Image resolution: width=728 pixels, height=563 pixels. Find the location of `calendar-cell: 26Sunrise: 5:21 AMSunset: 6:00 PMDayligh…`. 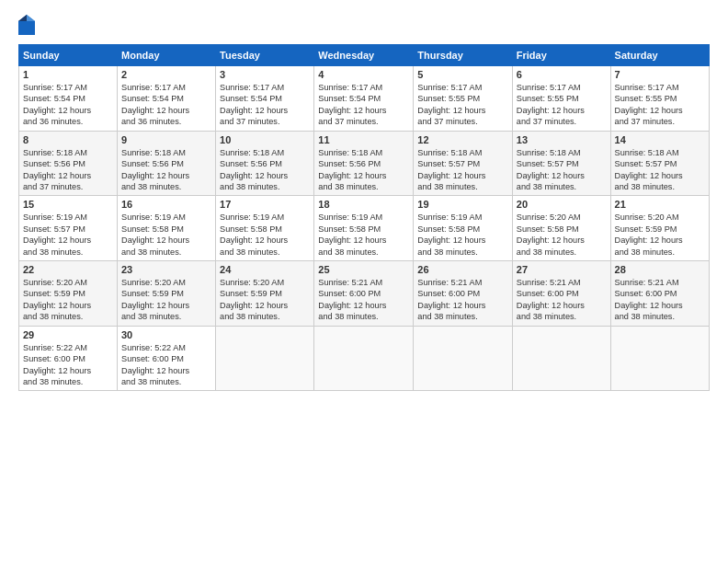

calendar-cell: 26Sunrise: 5:21 AMSunset: 6:00 PMDayligh… is located at coordinates (463, 294).